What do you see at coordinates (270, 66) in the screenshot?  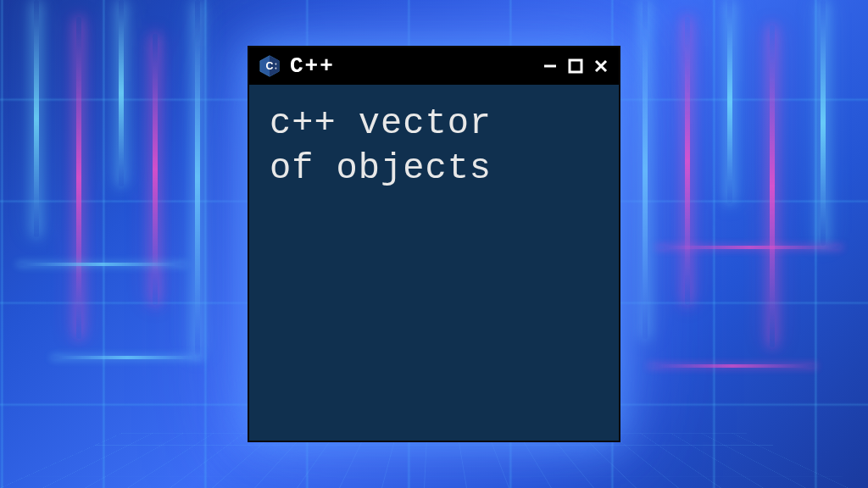 I see `cpp-icon: C + +` at bounding box center [270, 66].